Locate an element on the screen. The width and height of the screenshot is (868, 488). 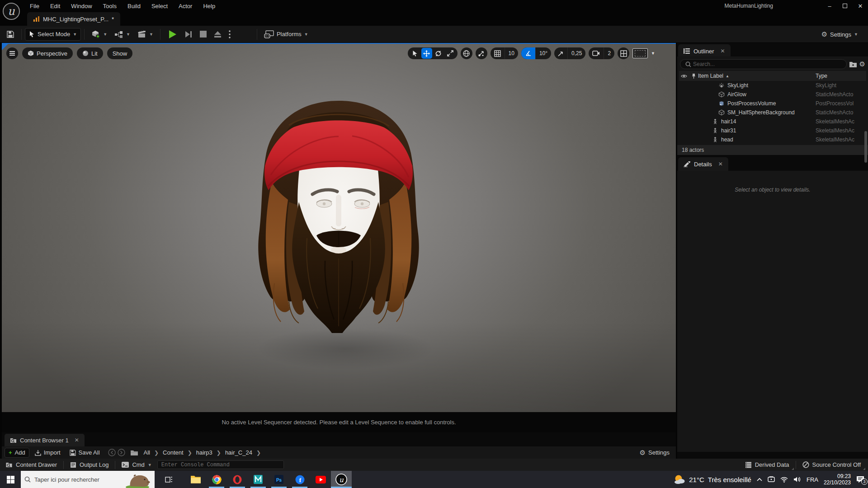
create-folder-icon is located at coordinates (853, 64).